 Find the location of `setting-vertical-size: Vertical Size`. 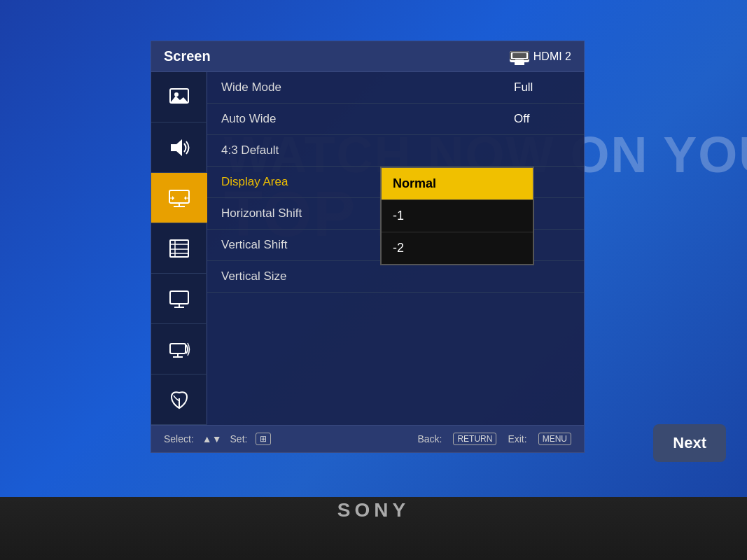

setting-vertical-size: Vertical Size is located at coordinates (396, 277).